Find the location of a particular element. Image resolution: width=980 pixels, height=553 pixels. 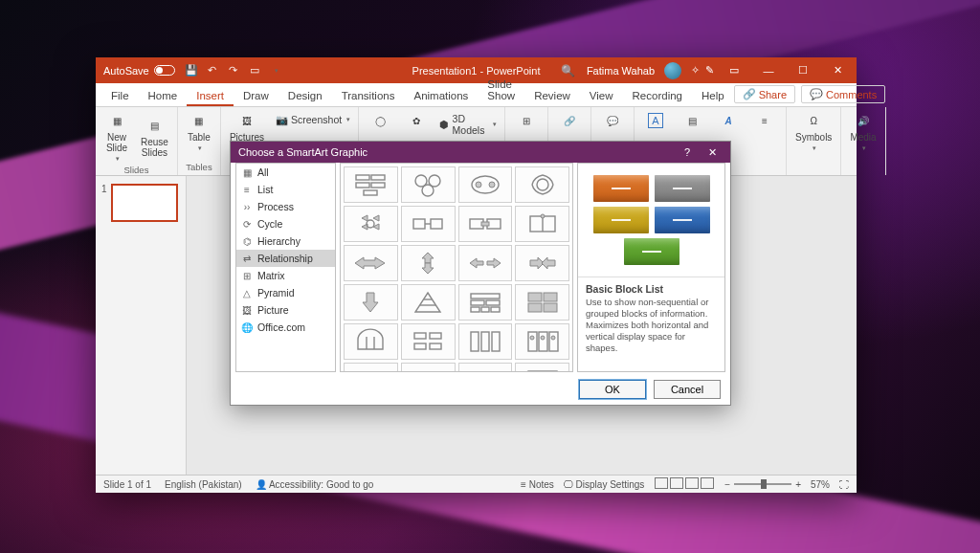

pen-icon: ✎ is located at coordinates (710, 71).